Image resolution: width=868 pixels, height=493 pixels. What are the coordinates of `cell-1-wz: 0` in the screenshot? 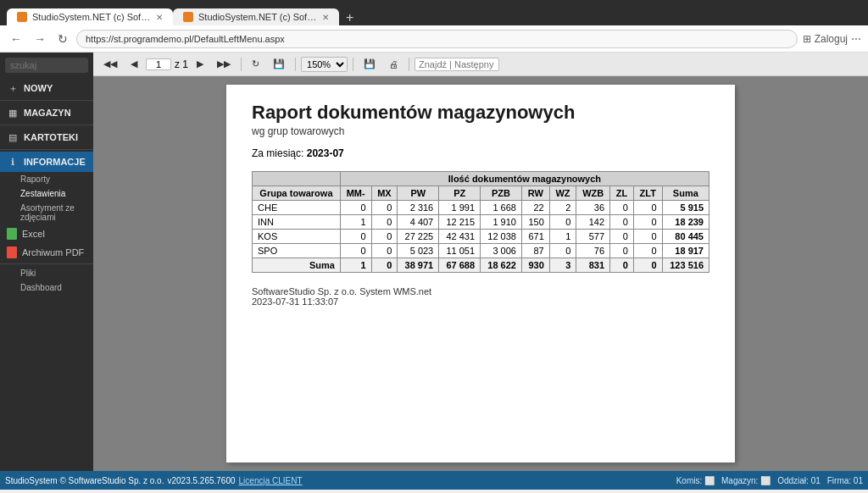 It's located at (563, 222).